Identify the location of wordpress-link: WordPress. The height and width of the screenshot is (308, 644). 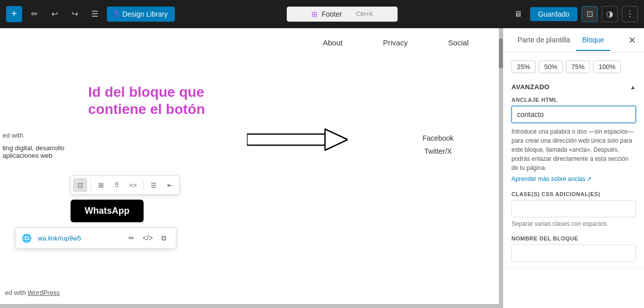
(44, 292).